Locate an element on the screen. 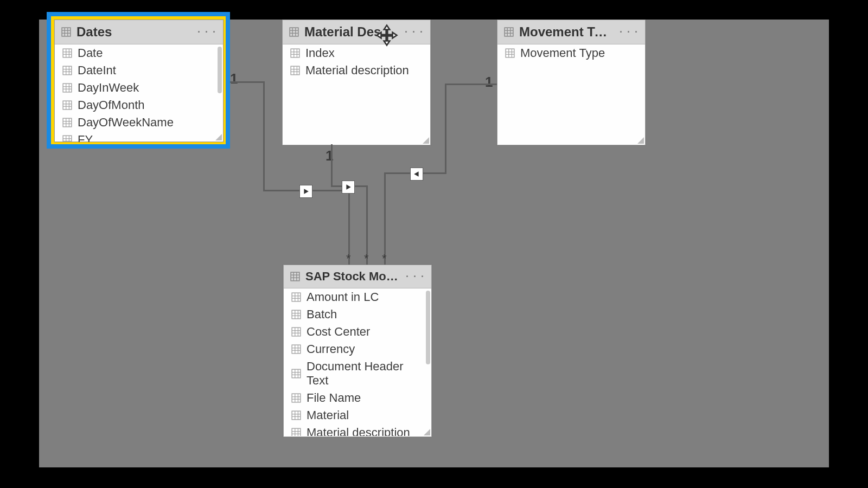 Image resolution: width=868 pixels, height=488 pixels. entity-dates: Dates · · · Date DateInt DayInWeek DayOf… is located at coordinates (139, 81).